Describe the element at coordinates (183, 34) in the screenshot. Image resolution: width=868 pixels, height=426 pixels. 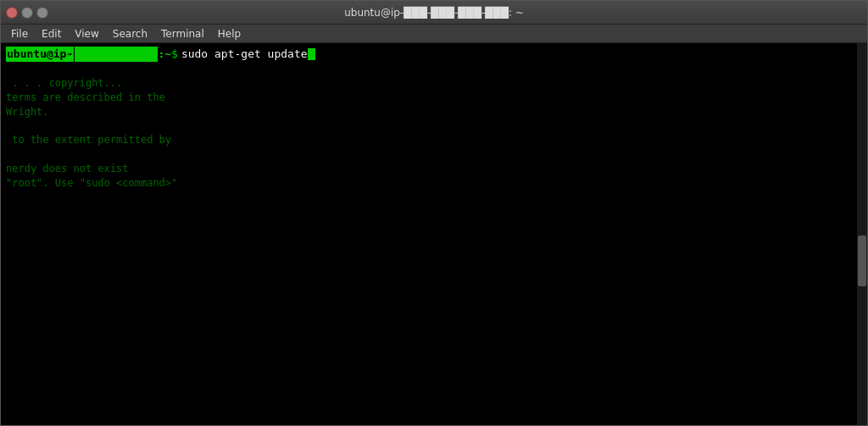
I see `menu-terminal: Terminal` at that location.